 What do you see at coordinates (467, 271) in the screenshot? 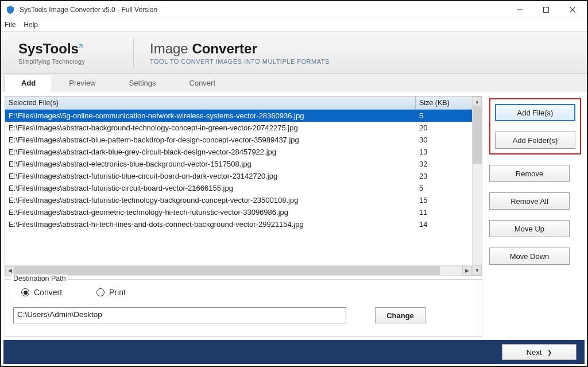
I see `scroll-right-icon: ▶` at bounding box center [467, 271].